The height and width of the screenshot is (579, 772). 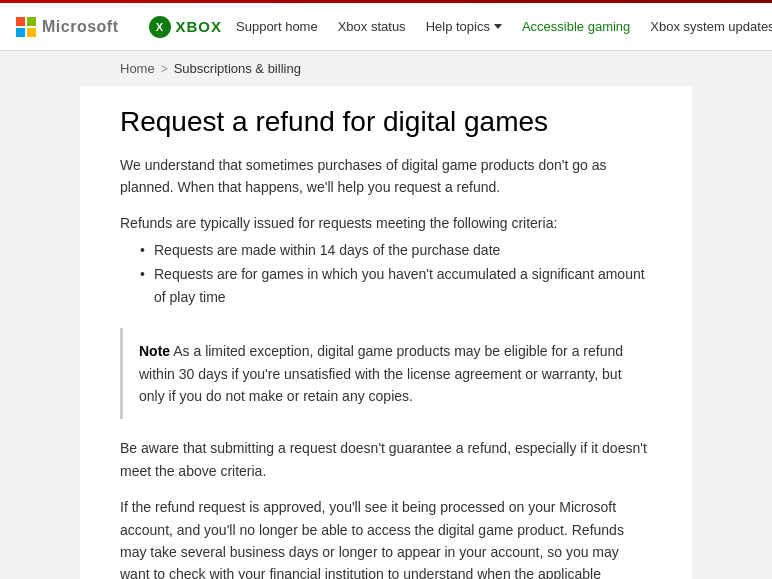 What do you see at coordinates (386, 122) in the screenshot?
I see `page-title: Request a refund for digital games` at bounding box center [386, 122].